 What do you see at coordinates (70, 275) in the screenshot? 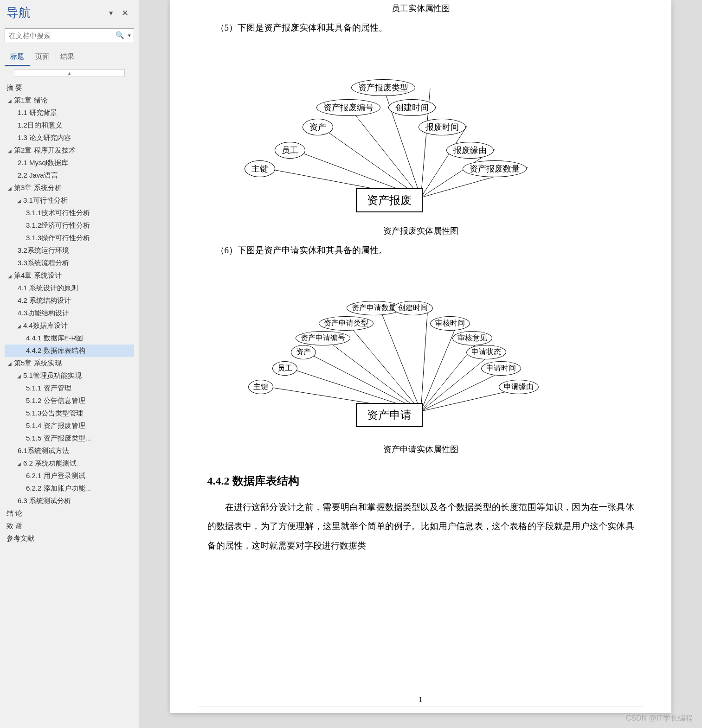
I see `nav-tree-item: ◢第4章 系统设计` at bounding box center [70, 275].